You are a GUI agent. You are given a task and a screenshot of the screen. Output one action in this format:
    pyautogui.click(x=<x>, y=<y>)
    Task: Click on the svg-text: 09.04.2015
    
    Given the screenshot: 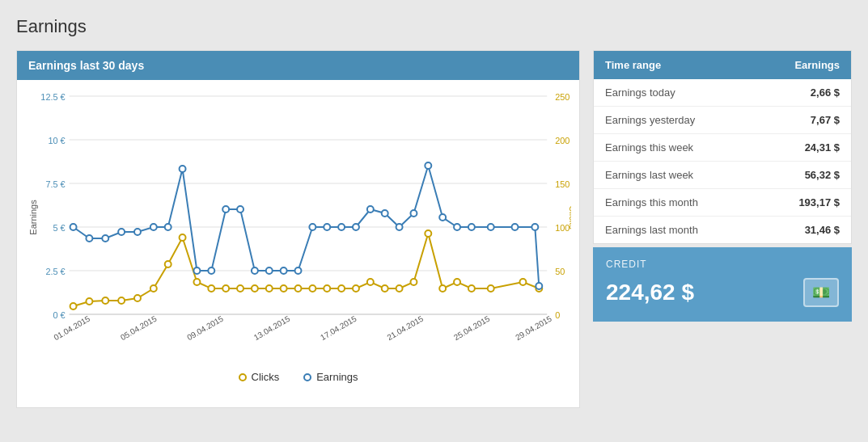 What is the action you would take?
    pyautogui.click(x=205, y=328)
    